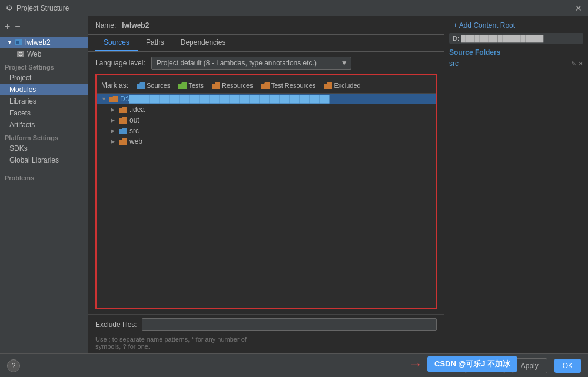 This screenshot has width=588, height=377. What do you see at coordinates (34, 54) in the screenshot?
I see `web-label: Web` at bounding box center [34, 54].